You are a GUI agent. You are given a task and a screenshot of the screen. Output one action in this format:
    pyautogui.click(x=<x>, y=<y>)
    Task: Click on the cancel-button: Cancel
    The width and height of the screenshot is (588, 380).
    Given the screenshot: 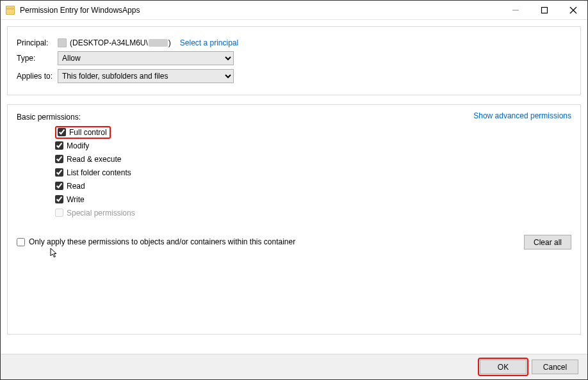 What is the action you would take?
    pyautogui.click(x=555, y=367)
    